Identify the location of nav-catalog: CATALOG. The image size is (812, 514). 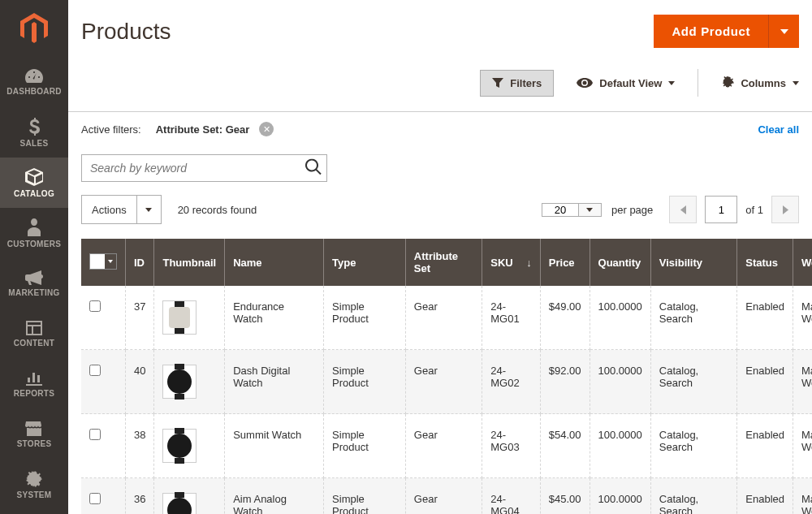
(34, 183).